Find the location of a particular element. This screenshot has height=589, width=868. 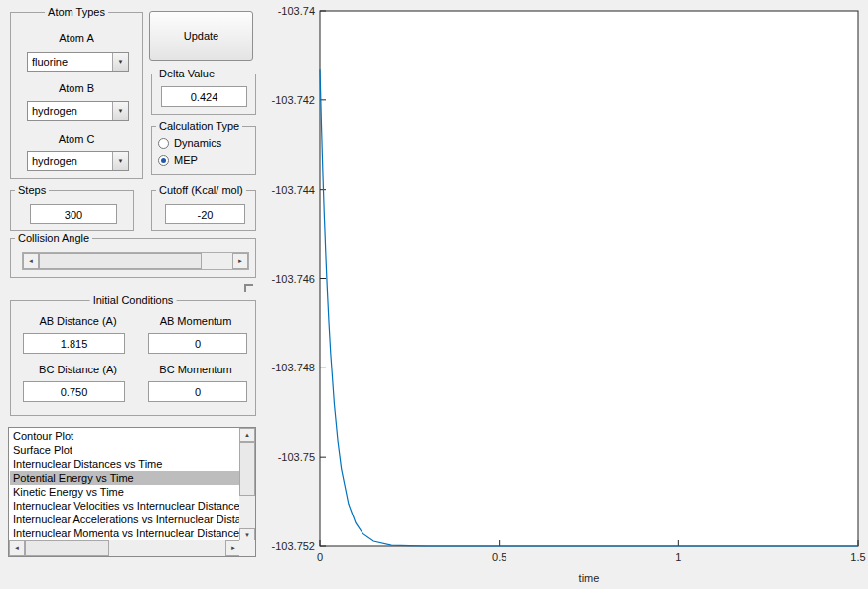

horizontal-scrollbar-track is located at coordinates (125, 548).